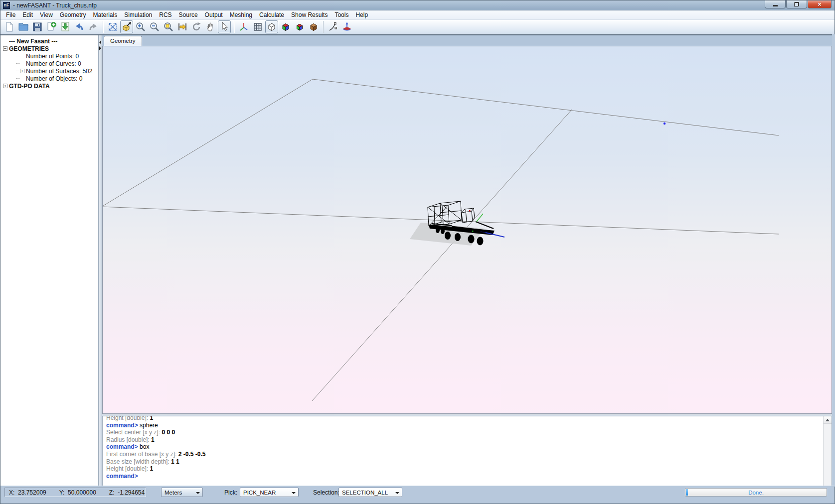 The image size is (835, 504). What do you see at coordinates (464, 440) in the screenshot?
I see `console-param-line: Radius [double]: 1` at bounding box center [464, 440].